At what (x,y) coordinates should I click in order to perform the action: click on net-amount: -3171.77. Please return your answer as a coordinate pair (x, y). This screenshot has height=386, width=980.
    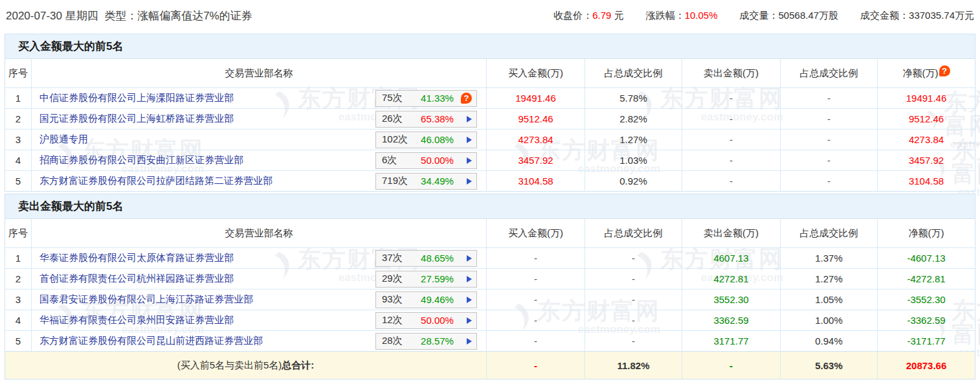
    Looking at the image, I should click on (926, 341).